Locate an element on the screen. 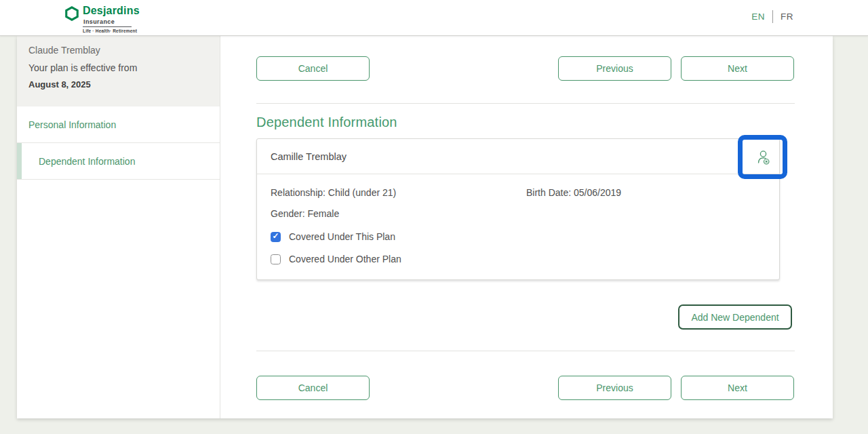  sidebar-user-summary: Claude Tremblay Your plan is effective f… is located at coordinates (118, 71).